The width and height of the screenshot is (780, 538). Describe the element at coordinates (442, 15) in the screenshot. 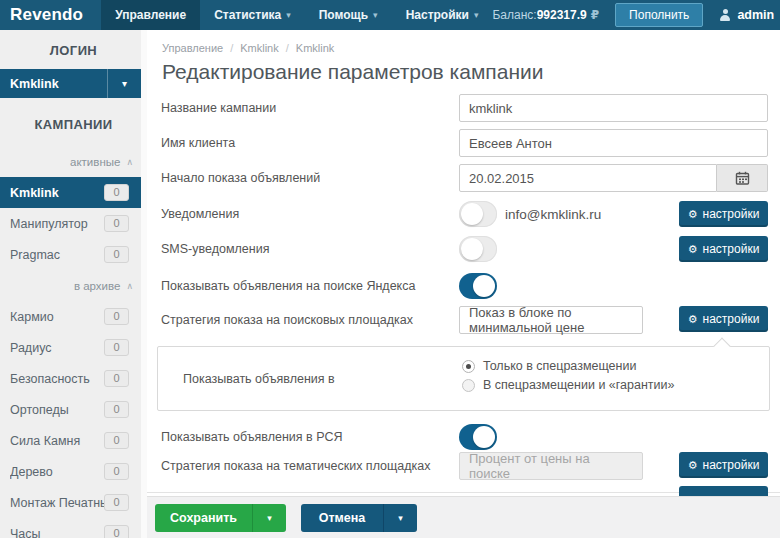

I see `nav-item-settings: Настройки ▾` at that location.